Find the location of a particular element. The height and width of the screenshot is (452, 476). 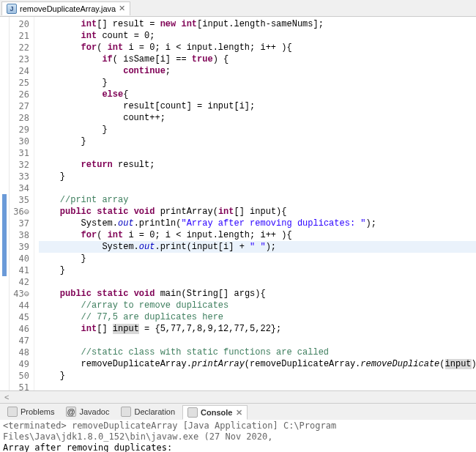

console-view: <terminated> removeDuplicateArray [Java … is located at coordinates (238, 436).